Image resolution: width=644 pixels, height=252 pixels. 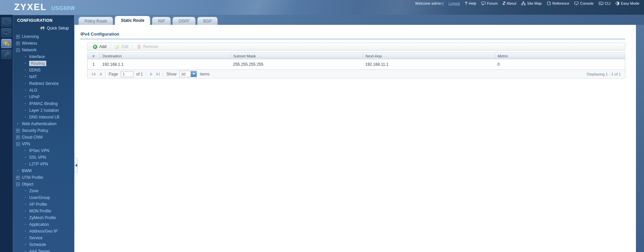 What do you see at coordinates (26, 144) in the screenshot?
I see `sidebar-item-label: VPN` at bounding box center [26, 144].